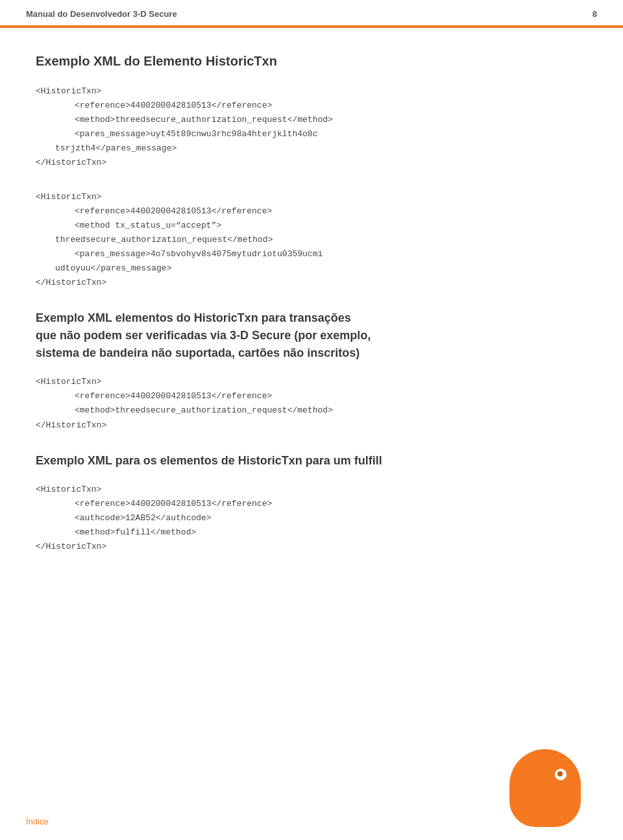  I want to click on code-block-3: <HistoricTxn> <reference>440020004281051…, so click(312, 518).